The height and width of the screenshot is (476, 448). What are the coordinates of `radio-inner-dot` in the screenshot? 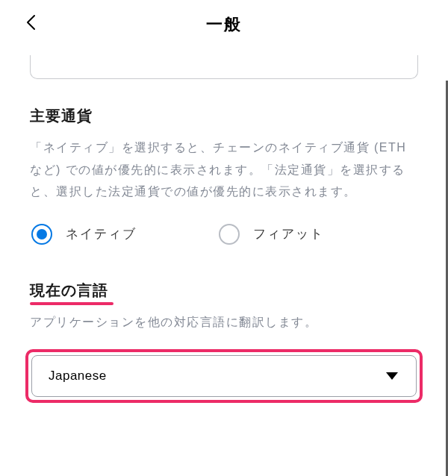 It's located at (42, 234).